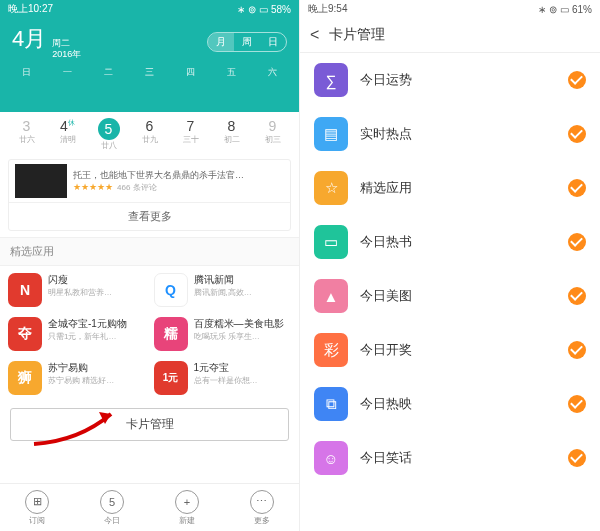  What do you see at coordinates (150, 216) in the screenshot?
I see `see-more-button: 查看更多` at bounding box center [150, 216].